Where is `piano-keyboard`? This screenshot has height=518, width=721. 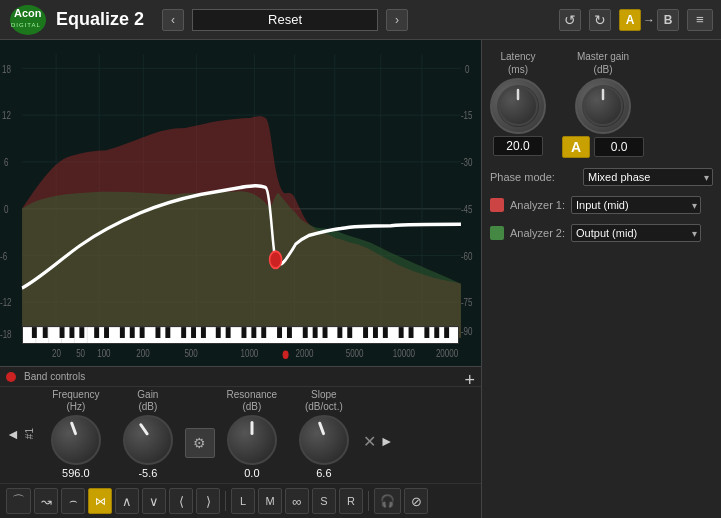
piano-keyboard is located at coordinates (240, 335).